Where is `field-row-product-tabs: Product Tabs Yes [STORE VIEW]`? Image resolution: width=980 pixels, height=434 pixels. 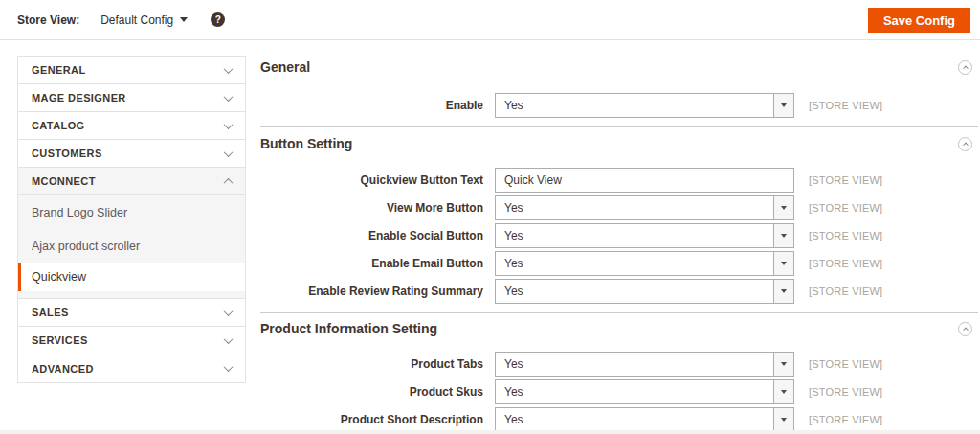
field-row-product-tabs: Product Tabs Yes [STORE VIEW] is located at coordinates (616, 364).